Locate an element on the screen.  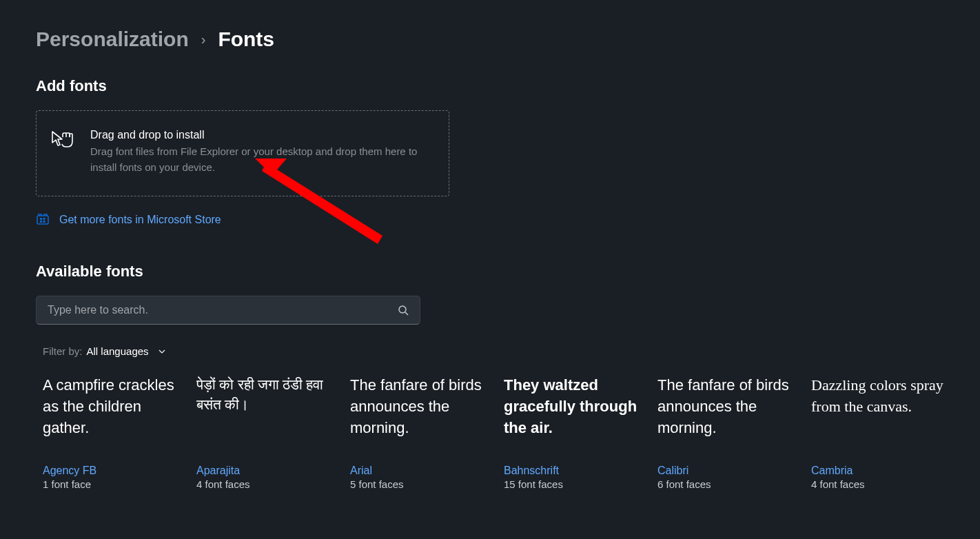
add-fonts-heading: Add fonts is located at coordinates (508, 86).